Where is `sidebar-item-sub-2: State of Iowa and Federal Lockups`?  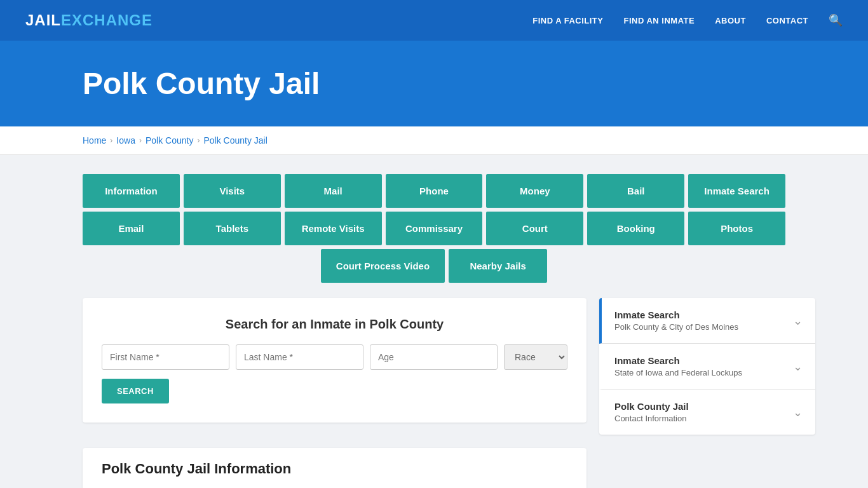 sidebar-item-sub-2: State of Iowa and Federal Lockups is located at coordinates (679, 372).